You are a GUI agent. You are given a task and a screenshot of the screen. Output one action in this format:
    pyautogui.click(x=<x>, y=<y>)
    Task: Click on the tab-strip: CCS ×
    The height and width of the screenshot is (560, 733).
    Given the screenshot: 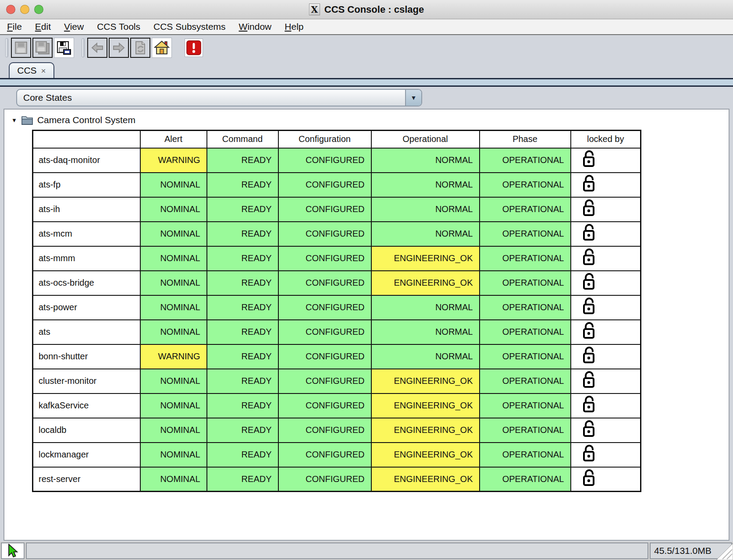 What is the action you would take?
    pyautogui.click(x=366, y=69)
    